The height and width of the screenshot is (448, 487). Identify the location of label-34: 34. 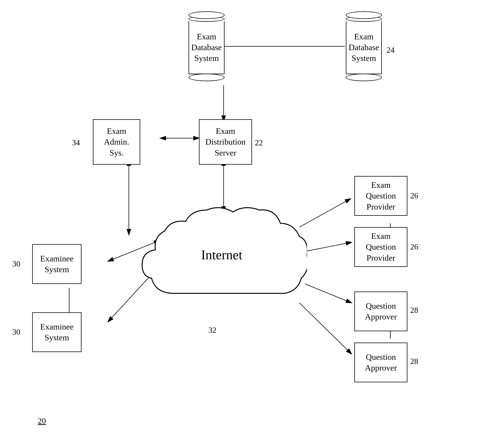
(76, 143).